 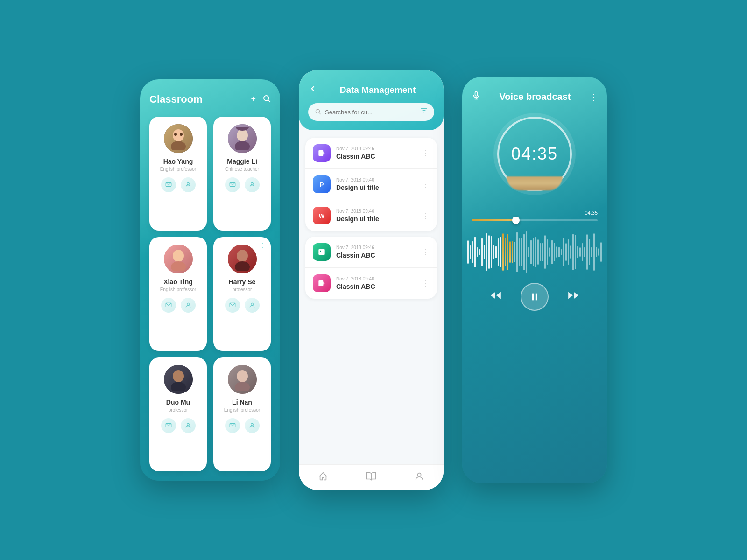 I want to click on person-role-li-nan: English professor, so click(x=242, y=410).